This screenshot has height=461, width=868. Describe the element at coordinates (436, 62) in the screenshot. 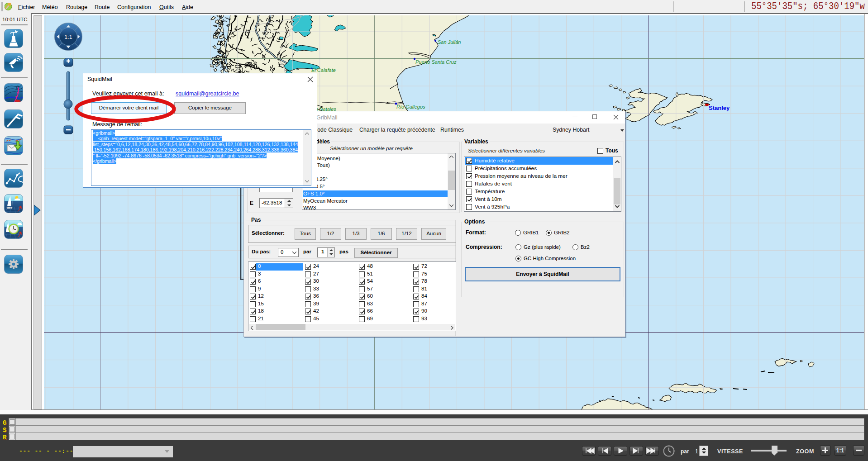

I see `svg-text: Puerto Santa Cruz` at that location.